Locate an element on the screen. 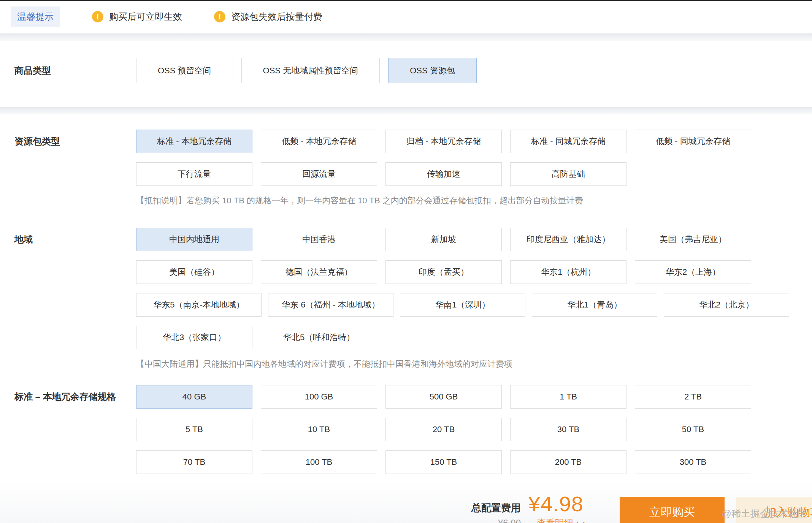 This screenshot has height=523, width=812. tips-badge: 温馨提示 is located at coordinates (35, 17).